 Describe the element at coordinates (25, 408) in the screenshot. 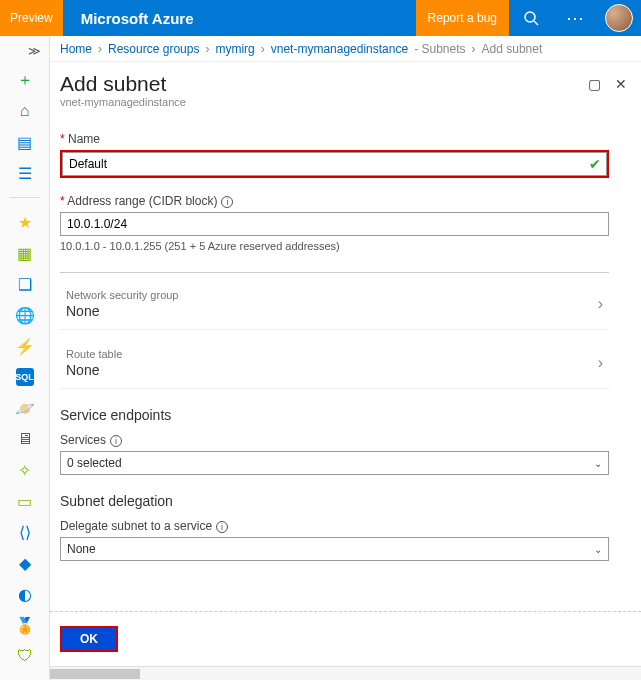

I see `cosmos-icon: 🪐` at that location.